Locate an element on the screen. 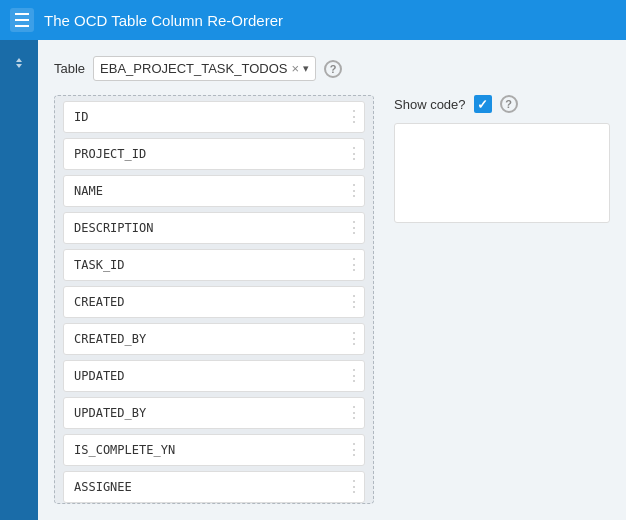 The width and height of the screenshot is (626, 520). sidebar is located at coordinates (19, 280).